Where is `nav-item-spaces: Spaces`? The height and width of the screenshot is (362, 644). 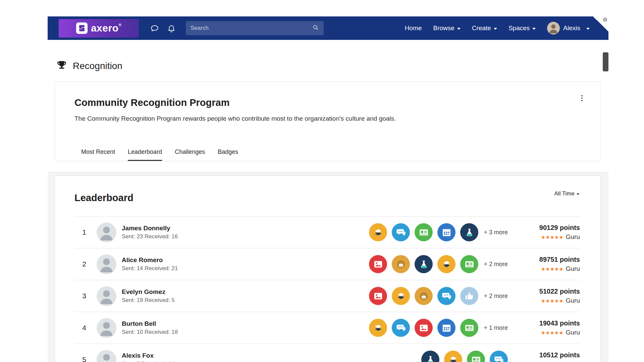 nav-item-spaces: Spaces is located at coordinates (522, 28).